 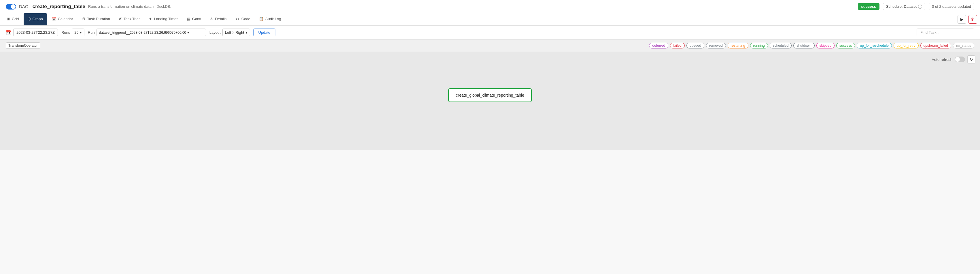 What do you see at coordinates (738, 46) in the screenshot?
I see `status-tag-restarting: restarting` at bounding box center [738, 46].